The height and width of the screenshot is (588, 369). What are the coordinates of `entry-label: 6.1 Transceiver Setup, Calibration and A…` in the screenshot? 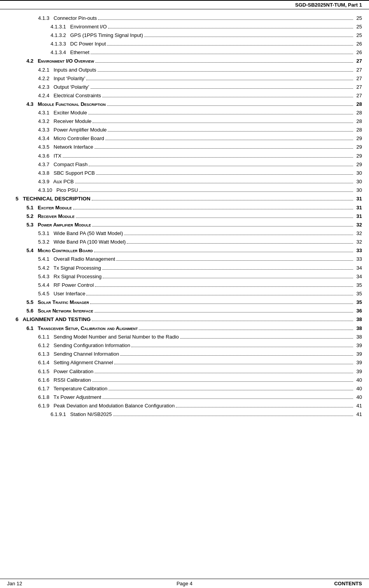 It's located at (82, 328).